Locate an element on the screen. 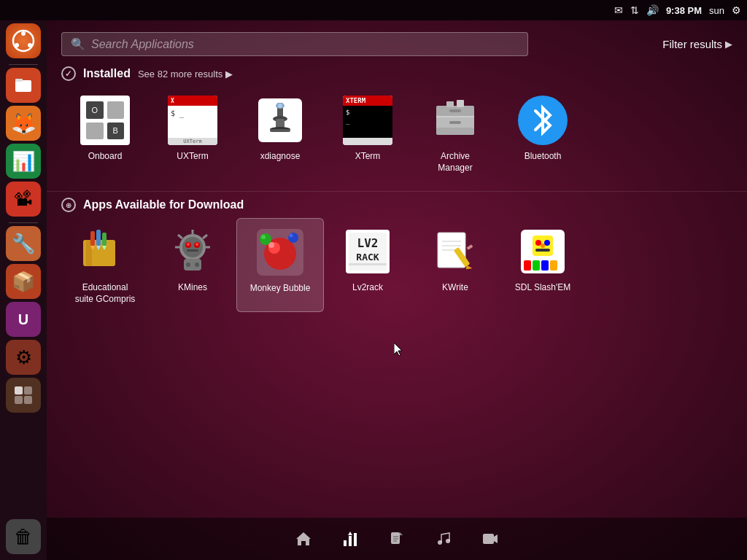 Image resolution: width=747 pixels, height=560 pixels. sdl-icon-container is located at coordinates (543, 252).